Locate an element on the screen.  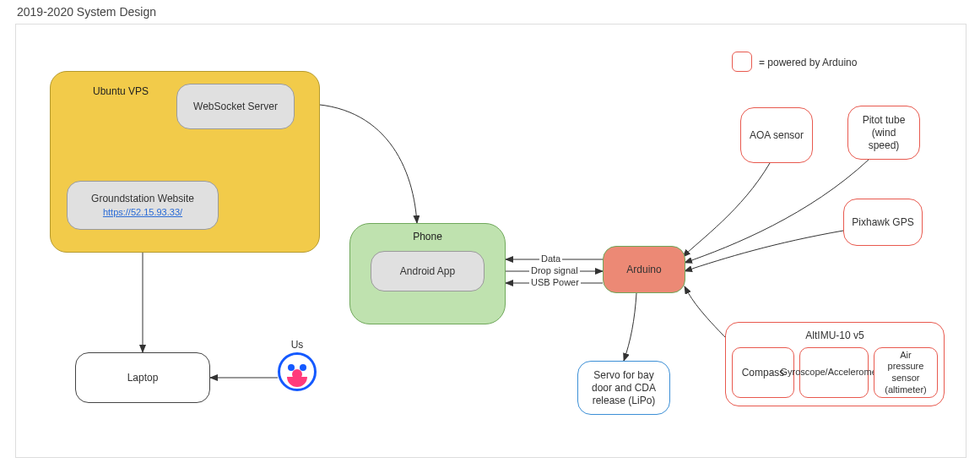
edge-label-usb-power: USB Power is located at coordinates (555, 282).